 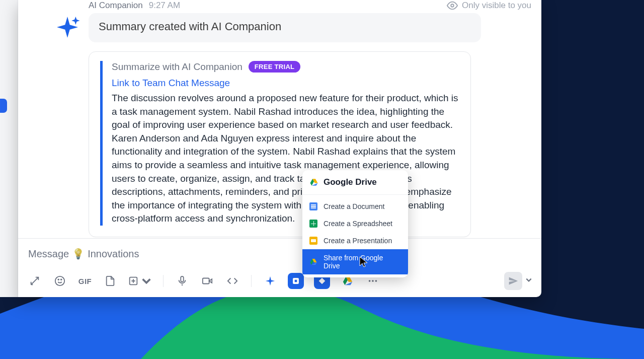 What do you see at coordinates (354, 206) in the screenshot?
I see `drive-item-label: Create a Document` at bounding box center [354, 206].